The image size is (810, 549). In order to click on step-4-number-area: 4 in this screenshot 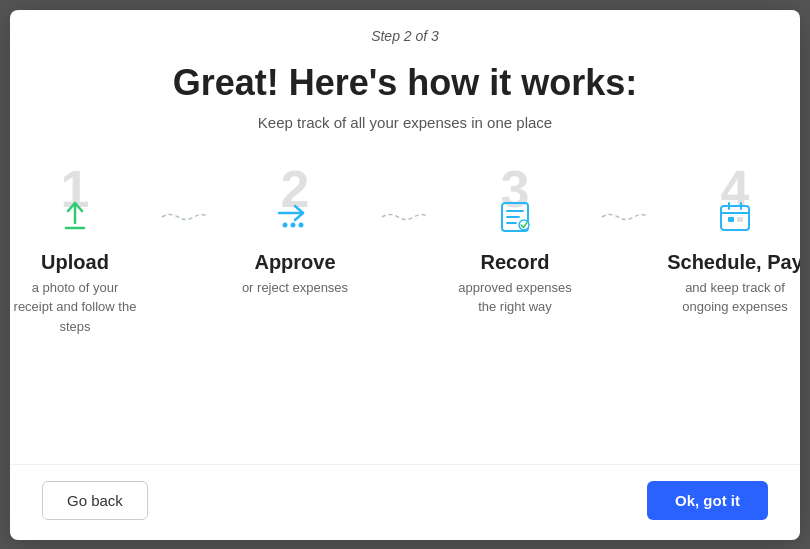, I will do `click(728, 203)`.